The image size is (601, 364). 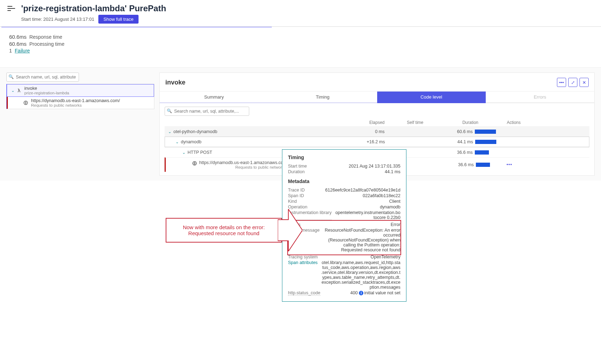 What do you see at coordinates (94, 8) in the screenshot?
I see `page-title: 'prize-registration-lambda' PurePath` at bounding box center [94, 8].